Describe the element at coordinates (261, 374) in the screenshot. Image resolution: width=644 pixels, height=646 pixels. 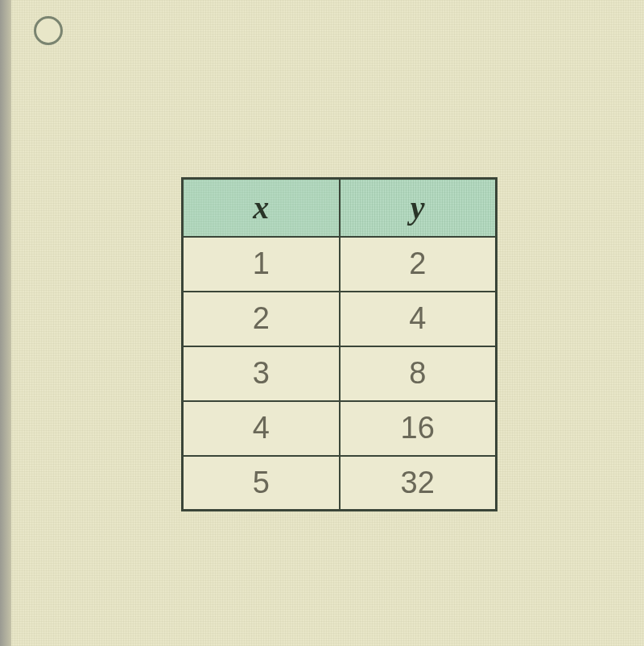
I see `cell-x: 3` at that location.